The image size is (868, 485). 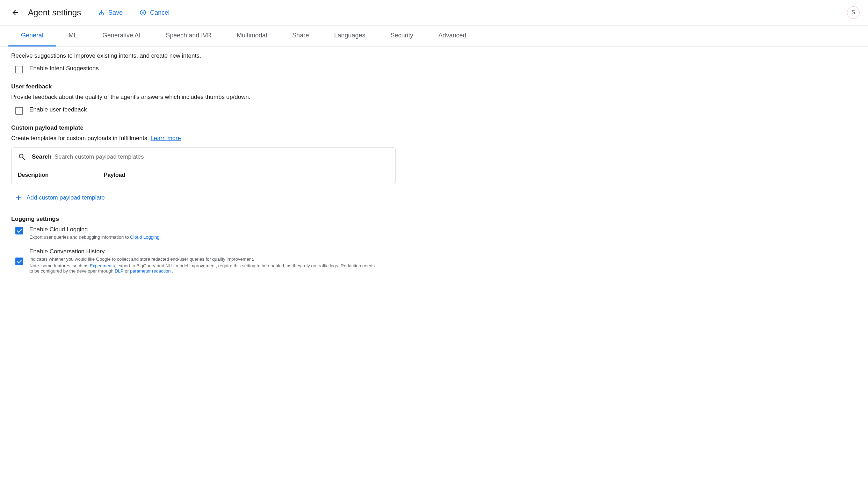 I want to click on header: Agent settings Save Cancel S, so click(x=434, y=13).